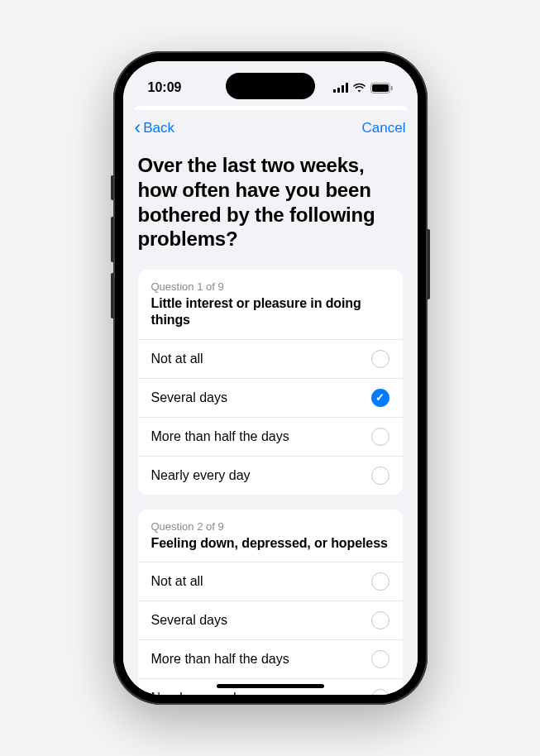 The image size is (540, 756). I want to click on battery-icon, so click(382, 88).